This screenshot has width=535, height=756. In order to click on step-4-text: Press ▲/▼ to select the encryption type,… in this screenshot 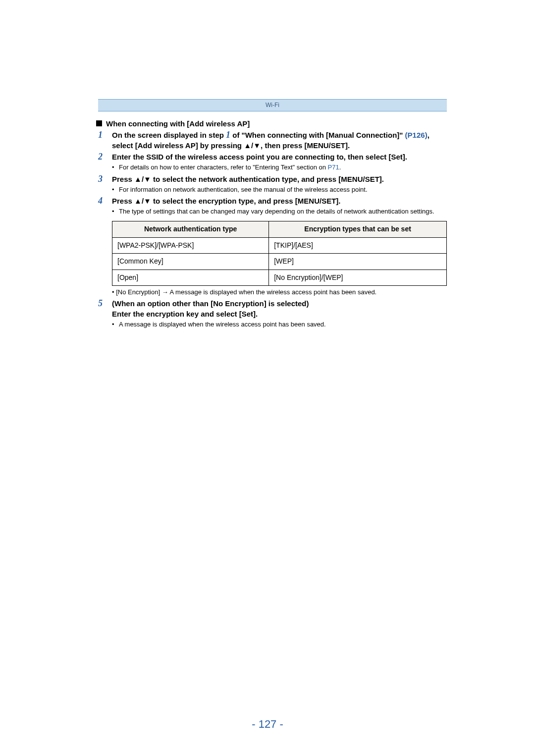, I will do `click(279, 201)`.